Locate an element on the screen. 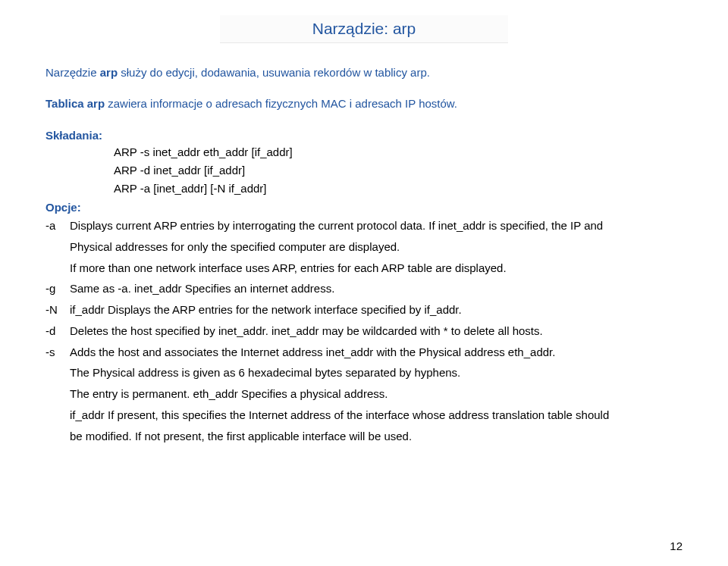 The width and height of the screenshot is (728, 566). option-s-text4: if_addr If present, this specifies the I… is located at coordinates (364, 415).